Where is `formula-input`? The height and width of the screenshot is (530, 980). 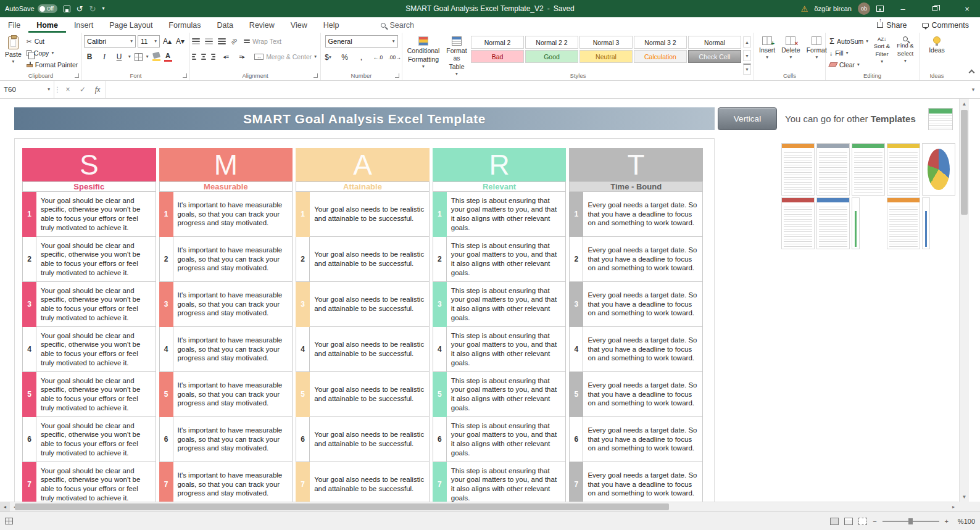 formula-input is located at coordinates (536, 89).